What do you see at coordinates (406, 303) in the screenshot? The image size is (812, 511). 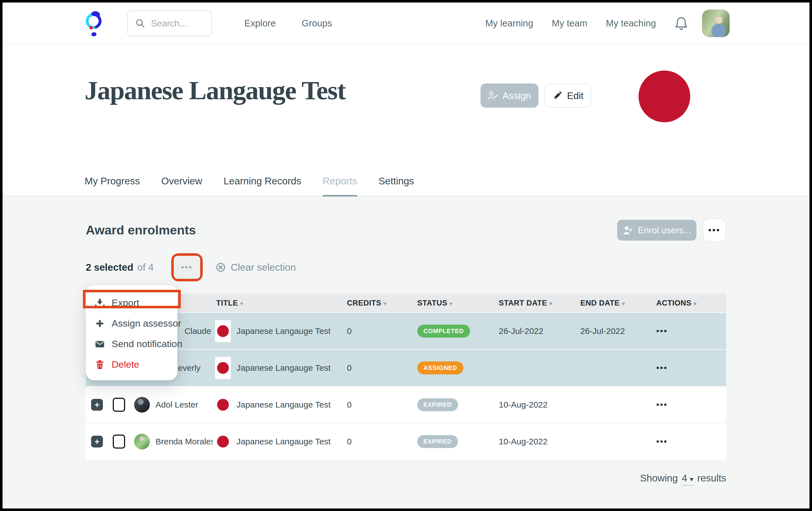 I see `table-header: TITLE▾ CREDITS▾ STATUS▾ START DATE▾ END …` at bounding box center [406, 303].